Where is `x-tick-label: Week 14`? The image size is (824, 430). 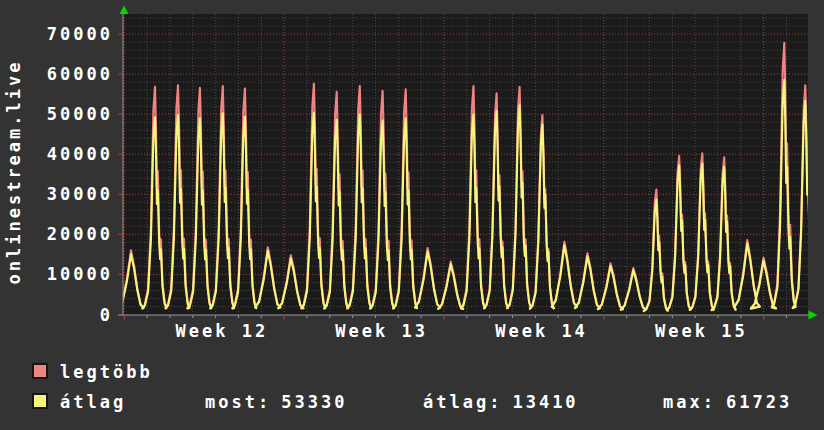
x-tick-label: Week 14 is located at coordinates (542, 331).